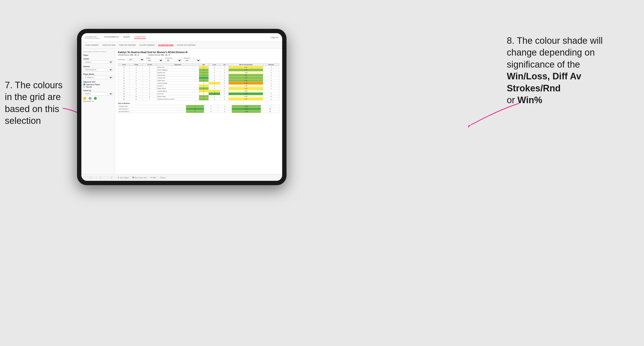 The image size is (644, 346). What do you see at coordinates (136, 60) in the screenshot?
I see `opponents-filter-select: (All)` at bounding box center [136, 60].